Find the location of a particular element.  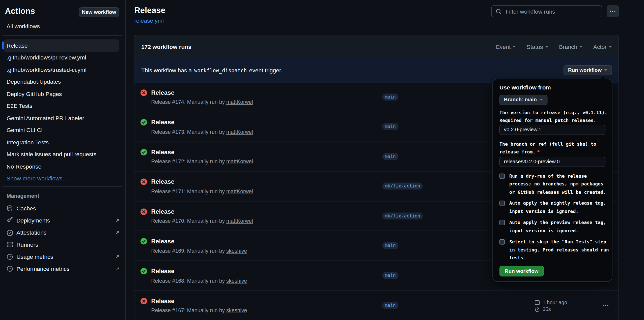

sidebar-item-label: Integration Tests is located at coordinates (28, 142).